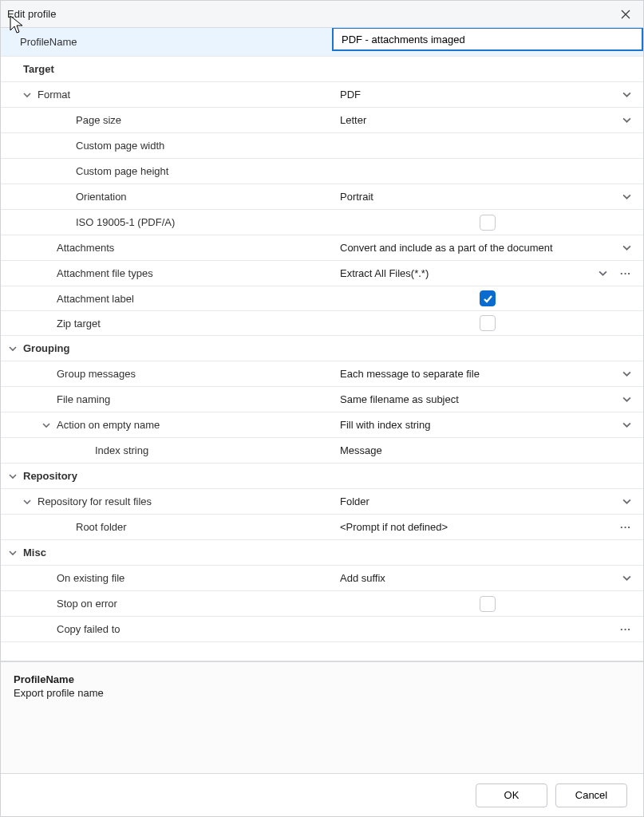 Image resolution: width=644 pixels, height=817 pixels. I want to click on profile-name-input, so click(488, 40).